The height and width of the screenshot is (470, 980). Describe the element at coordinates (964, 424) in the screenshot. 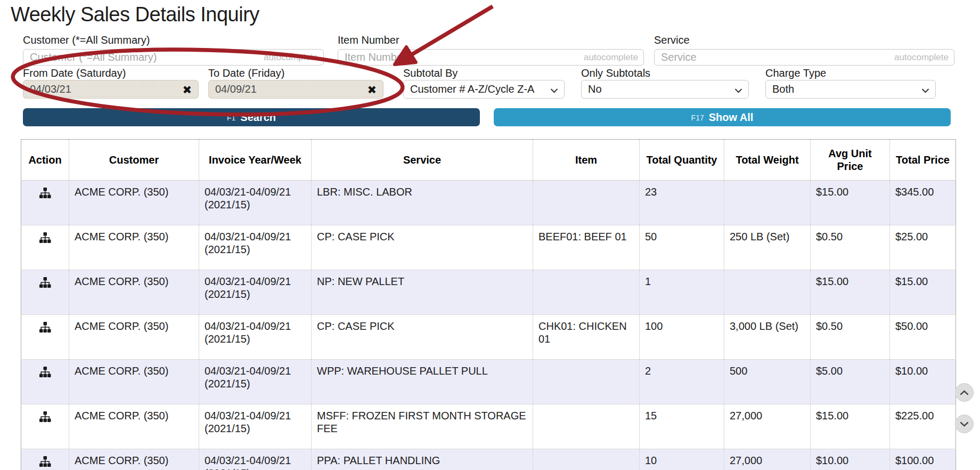

I see `scroll-down-button` at that location.